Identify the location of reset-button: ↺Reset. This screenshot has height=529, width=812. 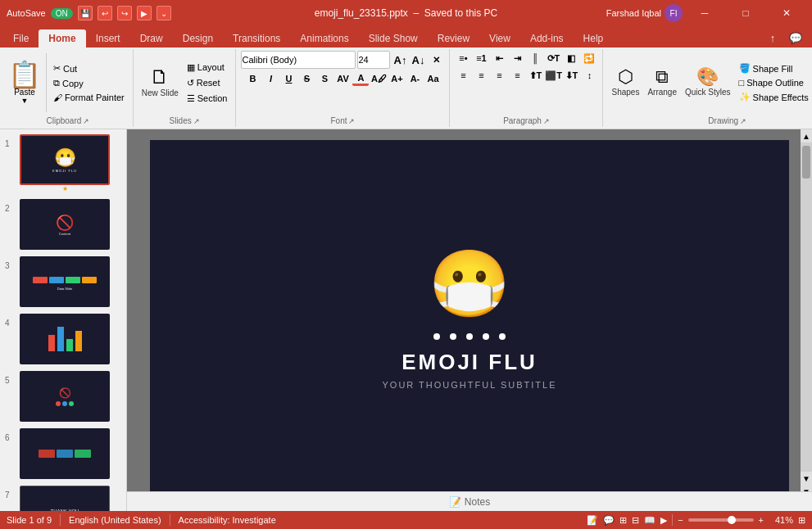
(207, 84).